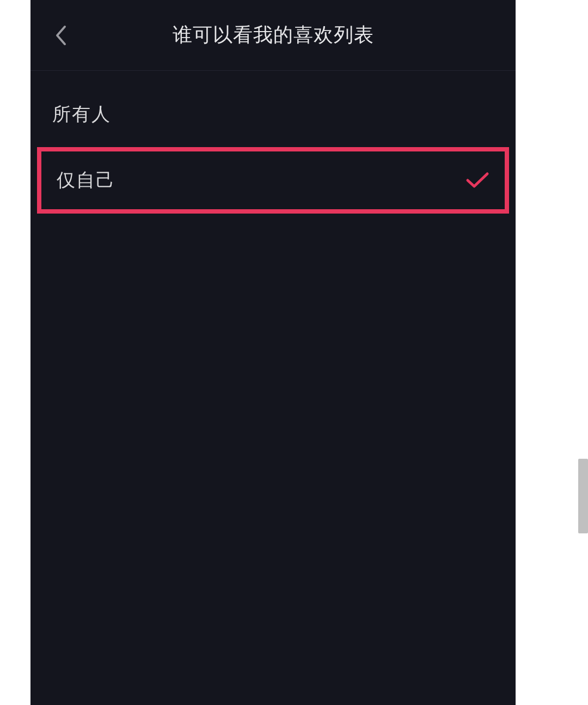  What do you see at coordinates (273, 35) in the screenshot?
I see `page-title: 谁可以看我的喜欢列表` at bounding box center [273, 35].